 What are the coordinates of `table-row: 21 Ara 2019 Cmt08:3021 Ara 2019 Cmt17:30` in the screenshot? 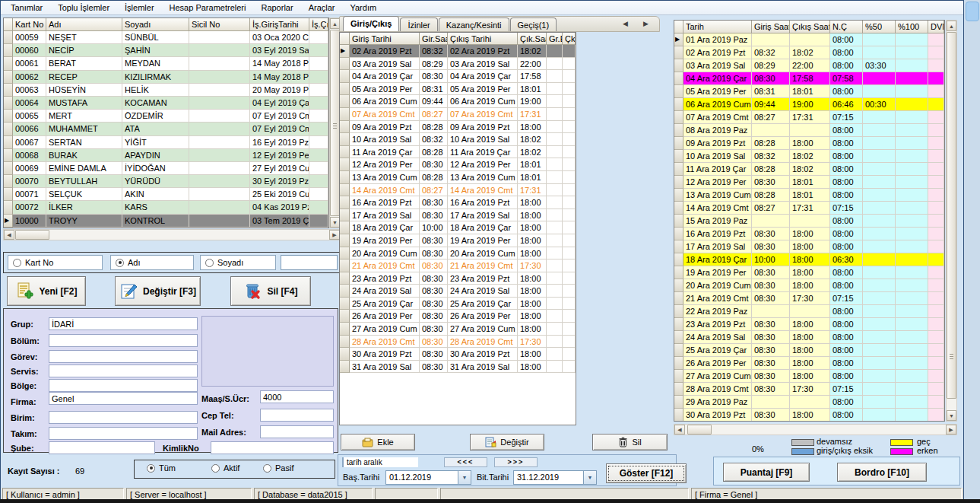 It's located at (458, 266).